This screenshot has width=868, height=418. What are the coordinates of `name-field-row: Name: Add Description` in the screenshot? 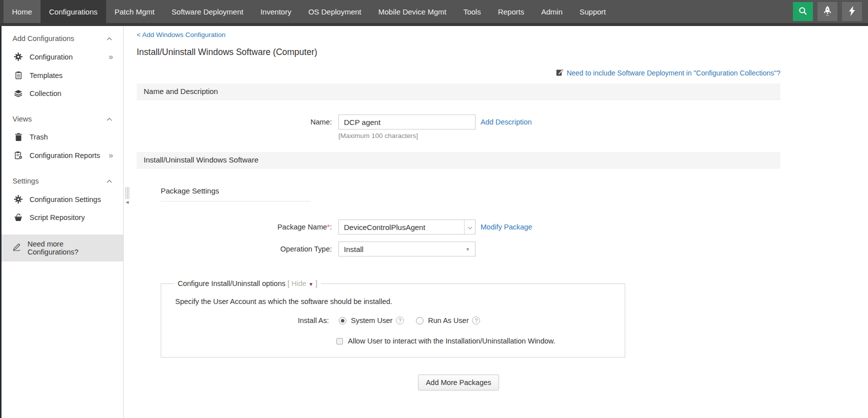 It's located at (459, 122).